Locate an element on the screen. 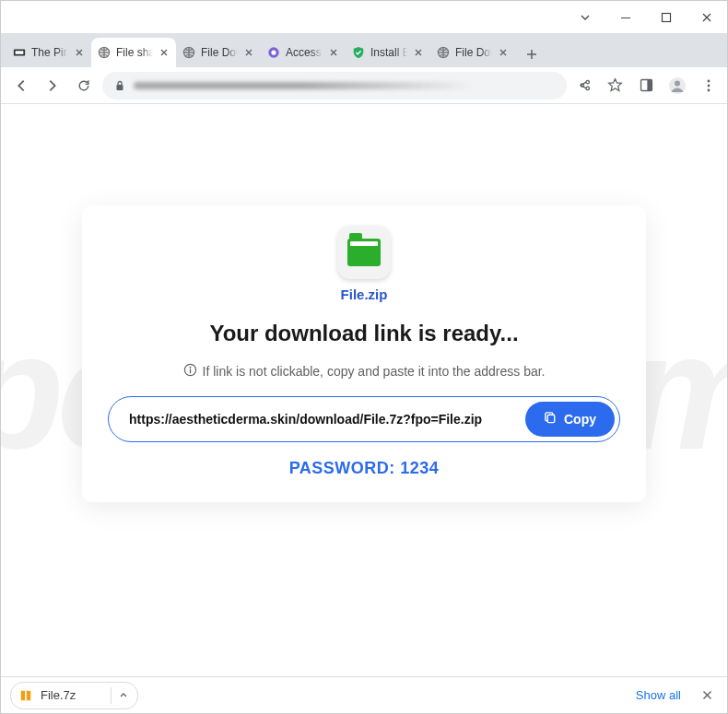 Image resolution: width=728 pixels, height=714 pixels. info-icon is located at coordinates (190, 371).